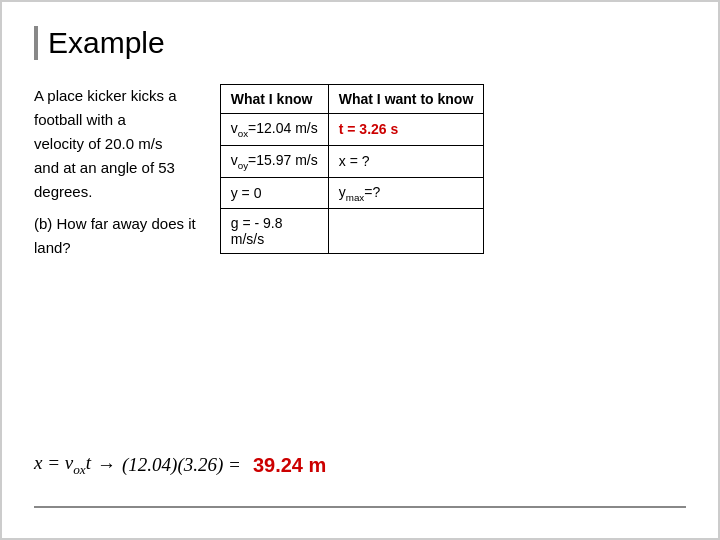 The image size is (720, 540). I want to click on table-cell: y = 0, so click(274, 193).